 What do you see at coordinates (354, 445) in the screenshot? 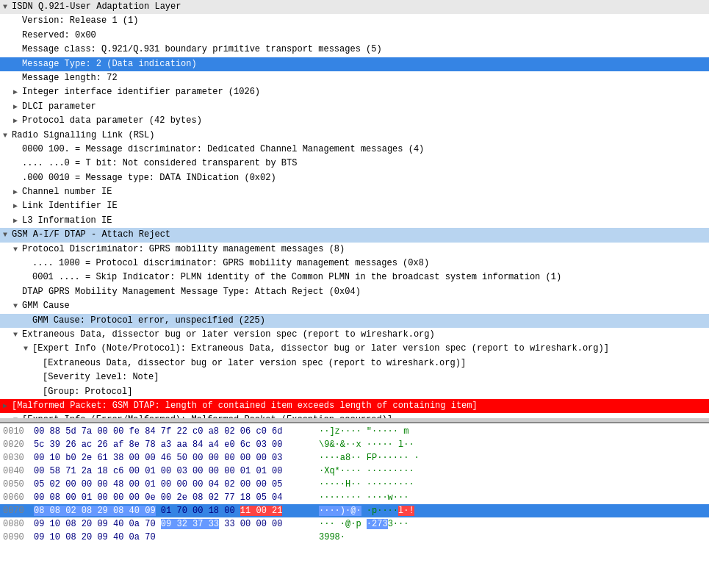
I see `hex-row-1: 00205c 39 26 ac 26 af 8e 78 a3 aa 84 a4 …` at bounding box center [354, 445].